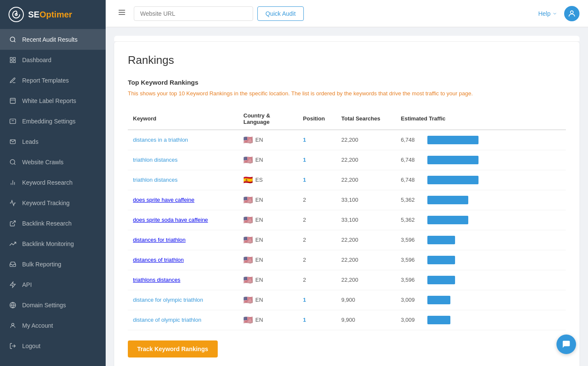 This screenshot has height=366, width=588. What do you see at coordinates (53, 40) in the screenshot?
I see `sidebar-item-recent-audit: Recent Audit Results` at bounding box center [53, 40].